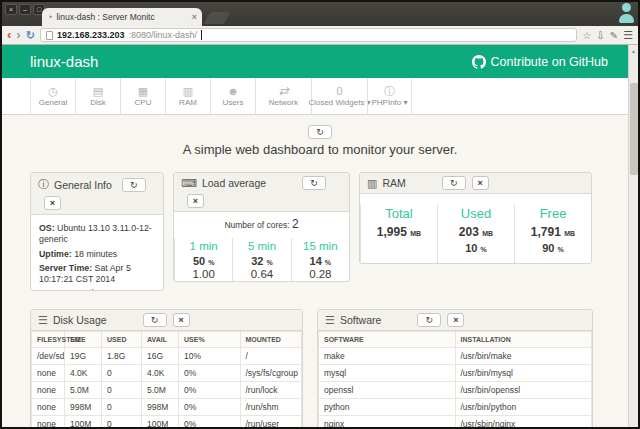 The height and width of the screenshot is (429, 640). What do you see at coordinates (98, 96) in the screenshot?
I see `nav-item-disk: ▤ Disk` at bounding box center [98, 96].